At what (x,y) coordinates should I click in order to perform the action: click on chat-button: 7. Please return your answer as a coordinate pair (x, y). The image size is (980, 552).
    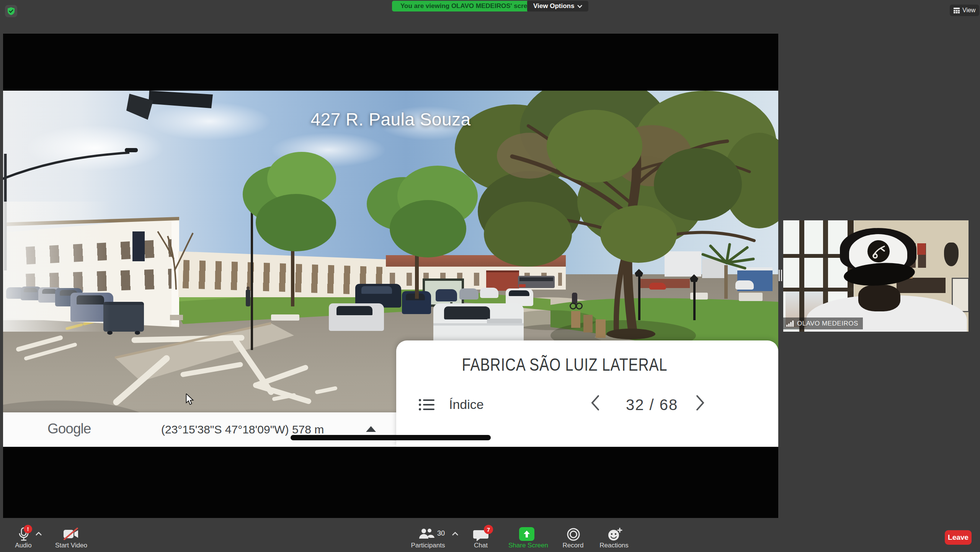
    Looking at the image, I should click on (484, 534).